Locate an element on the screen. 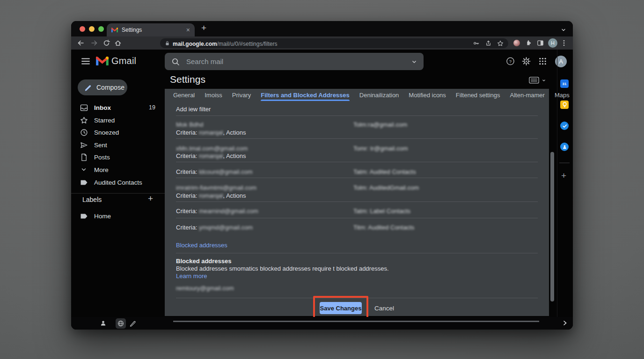  tab-strip: Settings × + is located at coordinates (322, 29).